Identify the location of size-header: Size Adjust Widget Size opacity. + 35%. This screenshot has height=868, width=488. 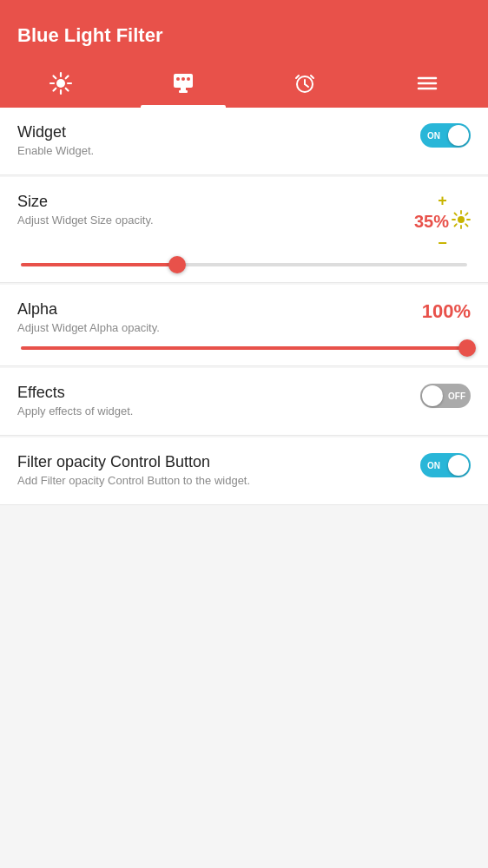
(244, 222).